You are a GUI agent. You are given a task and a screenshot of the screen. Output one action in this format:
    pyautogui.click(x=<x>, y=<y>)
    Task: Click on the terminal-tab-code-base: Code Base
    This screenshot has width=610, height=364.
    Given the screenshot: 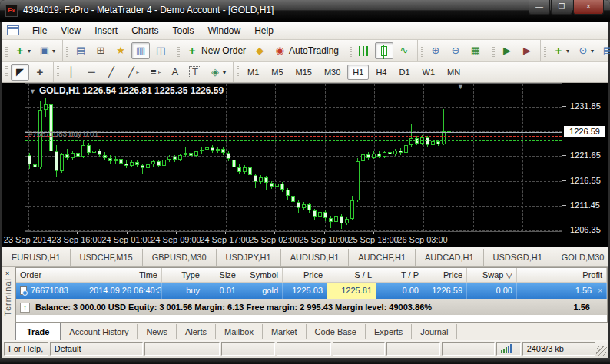 What is the action you would take?
    pyautogui.click(x=336, y=332)
    